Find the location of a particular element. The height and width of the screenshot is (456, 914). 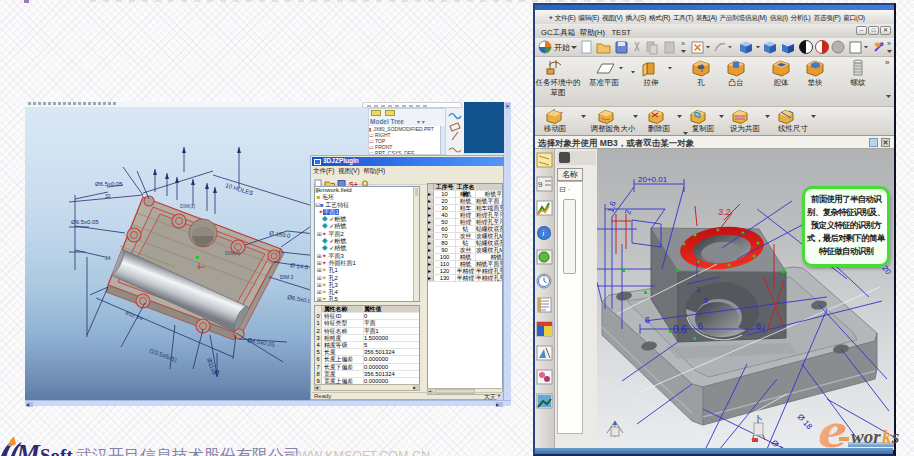

svg-text: Ø11x8 is located at coordinates (212, 366).